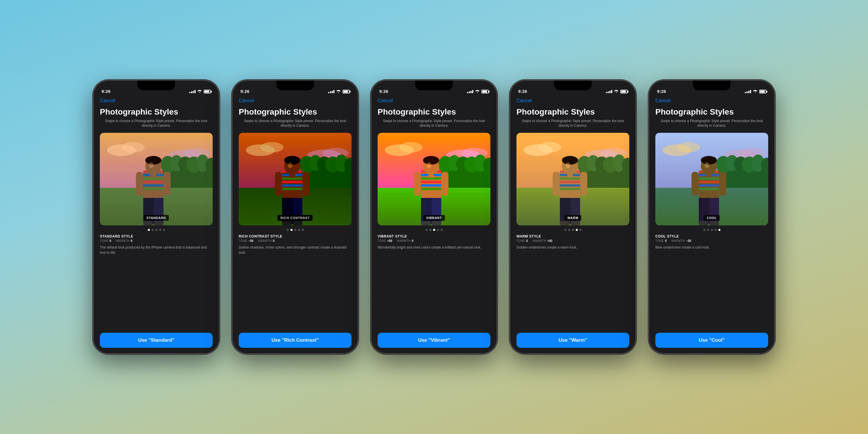 The height and width of the screenshot is (434, 868). Describe the element at coordinates (117, 237) in the screenshot. I see `style-name: STANDARD STYLE` at that location.